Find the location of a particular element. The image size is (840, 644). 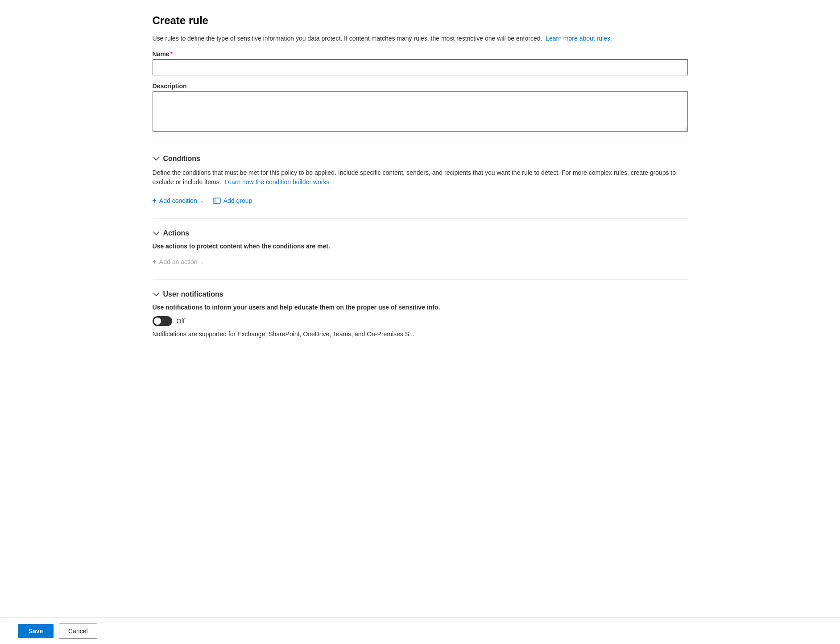

description-input is located at coordinates (420, 111).